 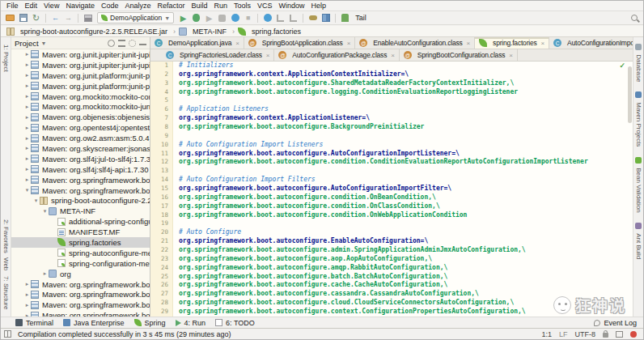 I want to click on code-line: 24 org.springframework.boot.autoconfigur…, so click(x=392, y=269).